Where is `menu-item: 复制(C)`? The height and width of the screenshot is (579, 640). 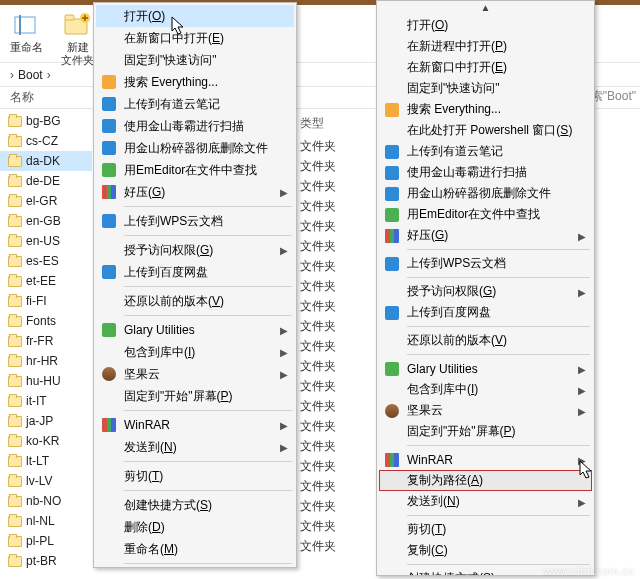
menu-item: 复制(C) is located at coordinates (486, 550).